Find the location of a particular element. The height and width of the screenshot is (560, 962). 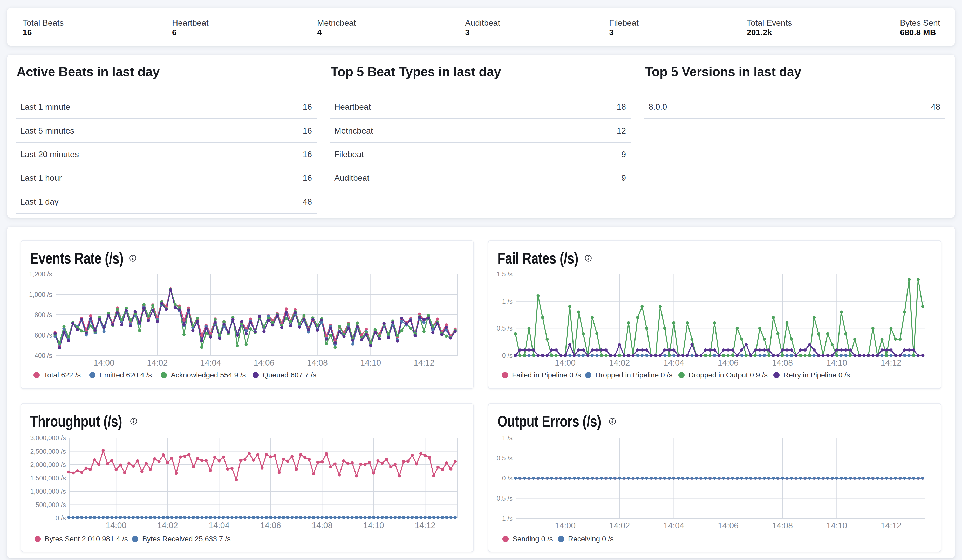

svg-text: 1,000 /s is located at coordinates (40, 294).